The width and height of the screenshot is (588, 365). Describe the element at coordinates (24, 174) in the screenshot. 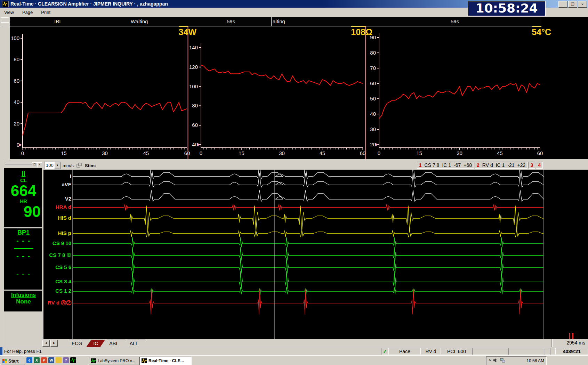

I see `lead-label: II` at that location.